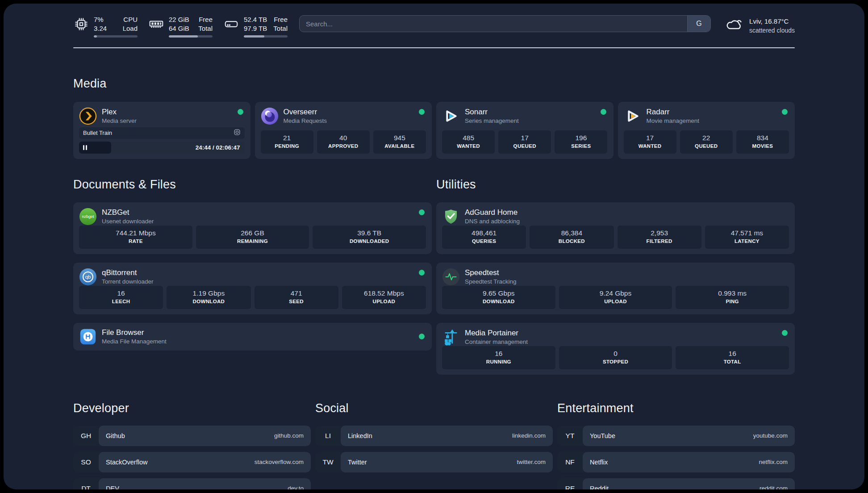 This screenshot has width=868, height=493. What do you see at coordinates (468, 142) in the screenshot?
I see `stat-wanted: 485WANTED` at bounding box center [468, 142].